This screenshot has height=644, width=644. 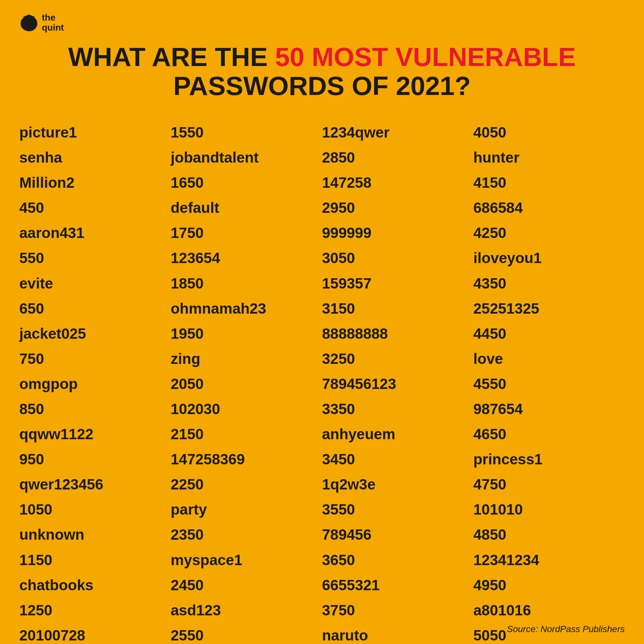 I want to click on title-section: WHAT ARE THE 50 MOST VULNERABLE PASSWORD…, so click(x=322, y=71).